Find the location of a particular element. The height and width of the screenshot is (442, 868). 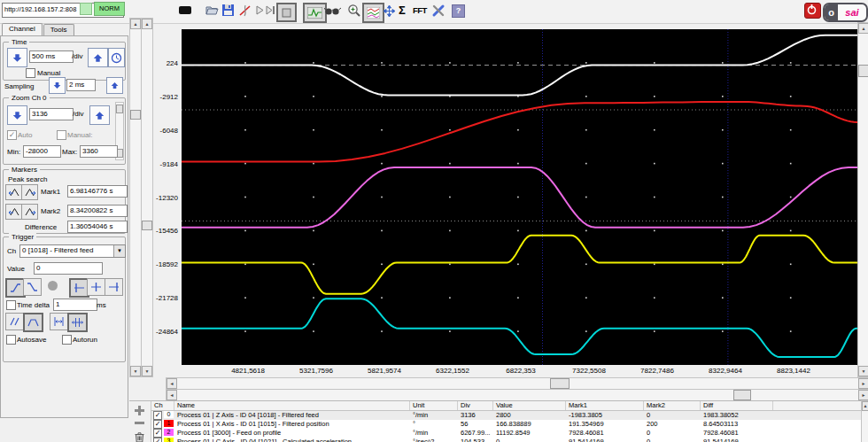

monitor-button is located at coordinates (333, 11).